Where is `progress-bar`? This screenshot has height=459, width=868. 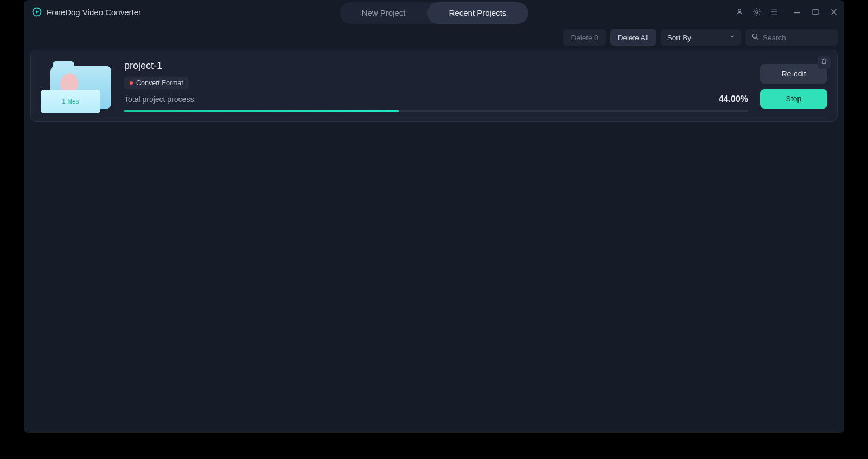 progress-bar is located at coordinates (436, 111).